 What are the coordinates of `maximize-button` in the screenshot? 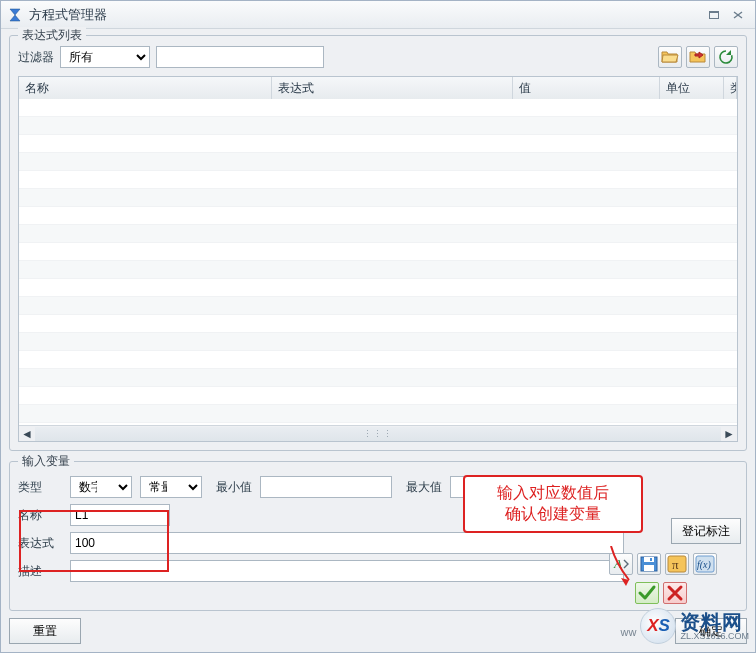 It's located at (714, 15).